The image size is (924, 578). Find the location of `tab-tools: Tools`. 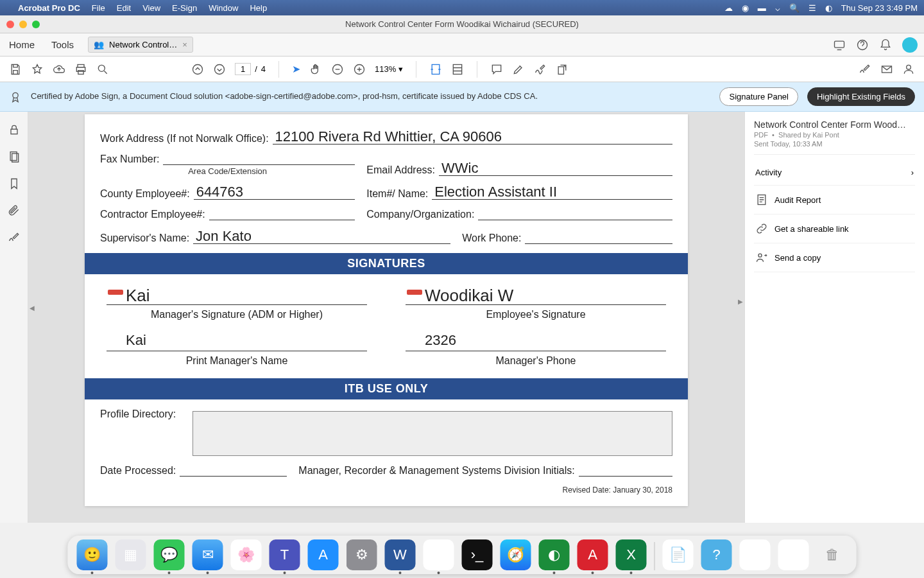

tab-tools: Tools is located at coordinates (63, 45).